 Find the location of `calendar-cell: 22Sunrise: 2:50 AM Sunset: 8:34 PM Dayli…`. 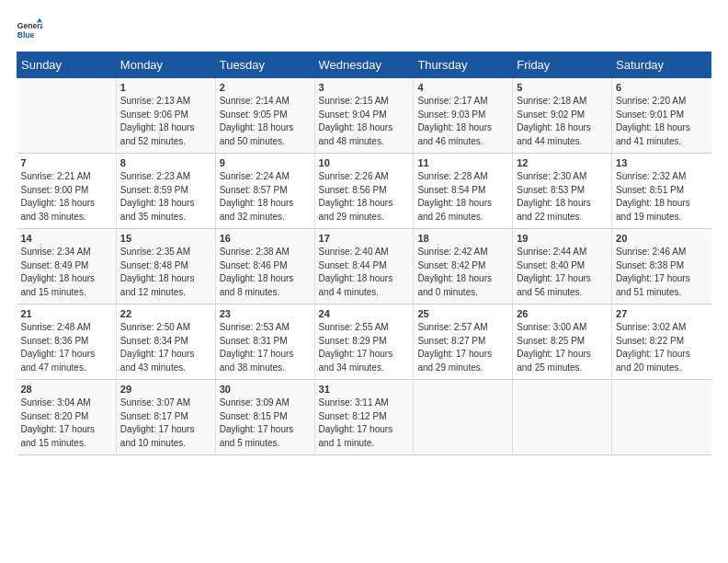

calendar-cell: 22Sunrise: 2:50 AM Sunset: 8:34 PM Dayli… is located at coordinates (165, 342).